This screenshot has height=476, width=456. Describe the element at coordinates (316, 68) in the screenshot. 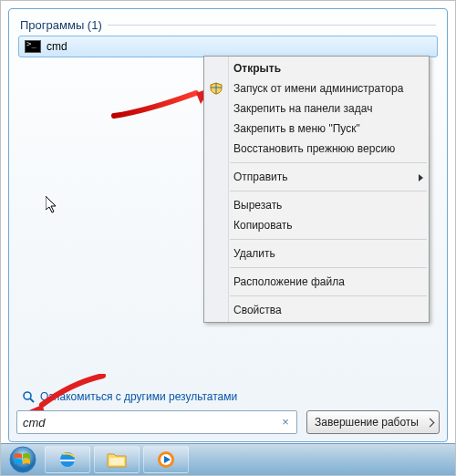

I see `ctx-open: Открыть` at that location.